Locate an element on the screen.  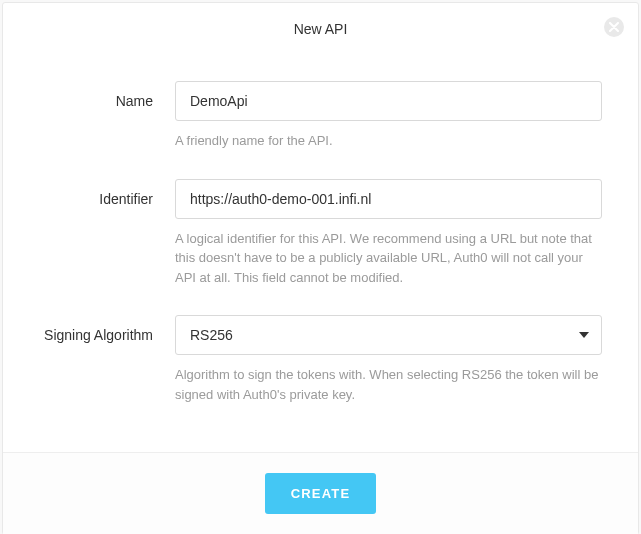
create-button: CREATE is located at coordinates (321, 494).